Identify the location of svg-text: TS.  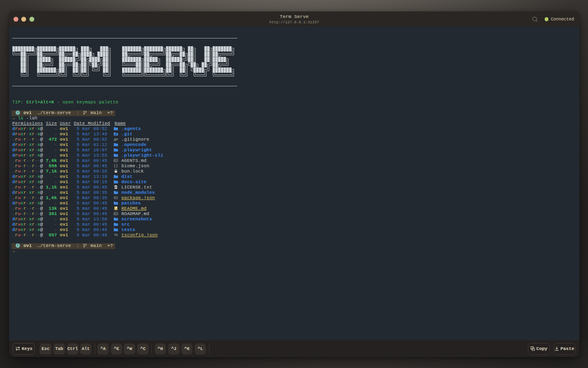
(116, 235).